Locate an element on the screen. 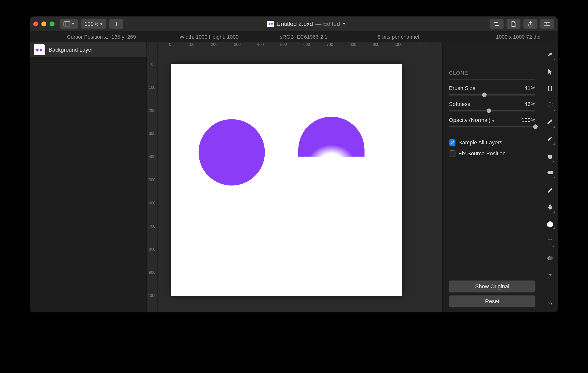 Image resolution: width=588 pixels, height=373 pixels. title-bar-right is located at coordinates (522, 24).